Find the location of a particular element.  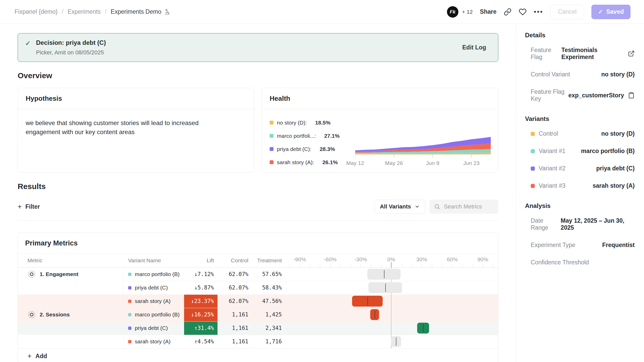

results-heading: Results is located at coordinates (258, 186).